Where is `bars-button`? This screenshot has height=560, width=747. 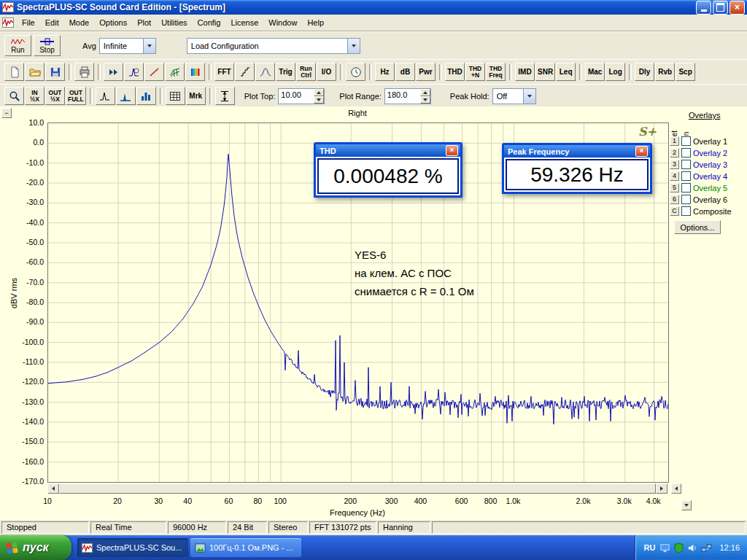 bars-button is located at coordinates (146, 96).